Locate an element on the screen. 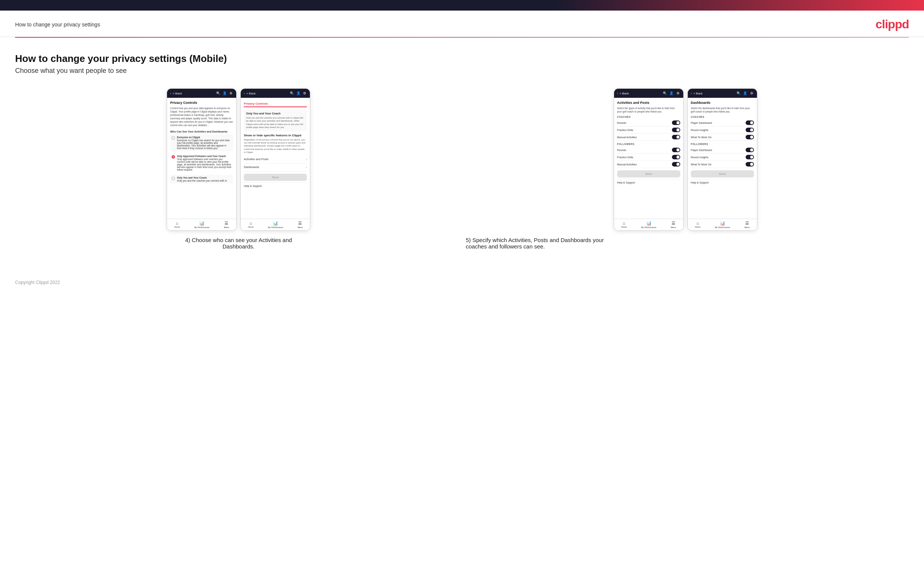 This screenshot has height=577, width=924. infobox-text: Only you and the coaches you connect wit… is located at coordinates (275, 123).